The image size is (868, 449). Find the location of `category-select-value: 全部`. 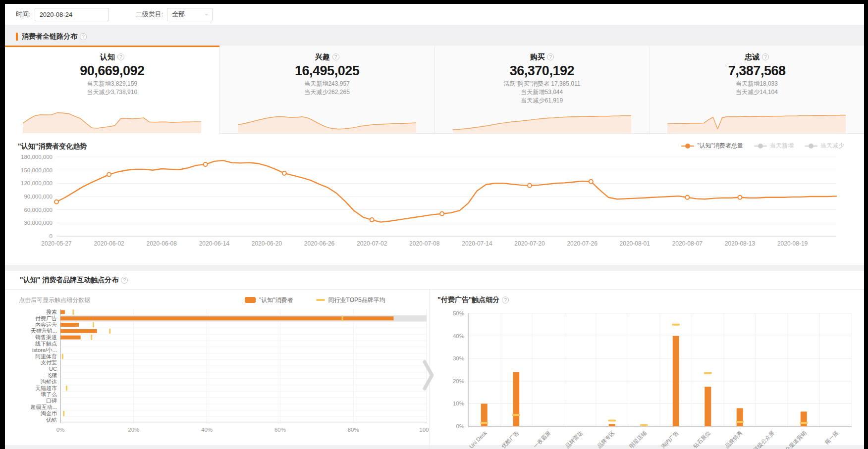

category-select-value: 全部 is located at coordinates (178, 14).